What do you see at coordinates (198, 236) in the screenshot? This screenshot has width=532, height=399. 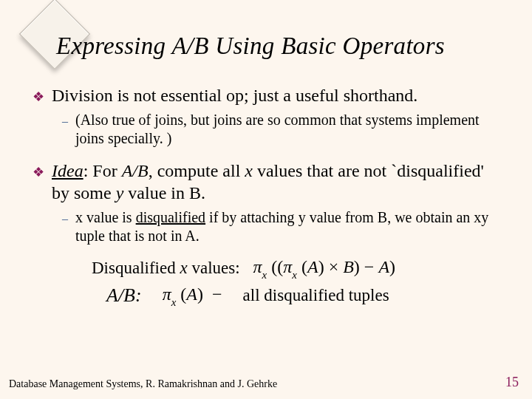 I see `t: .` at bounding box center [198, 236].